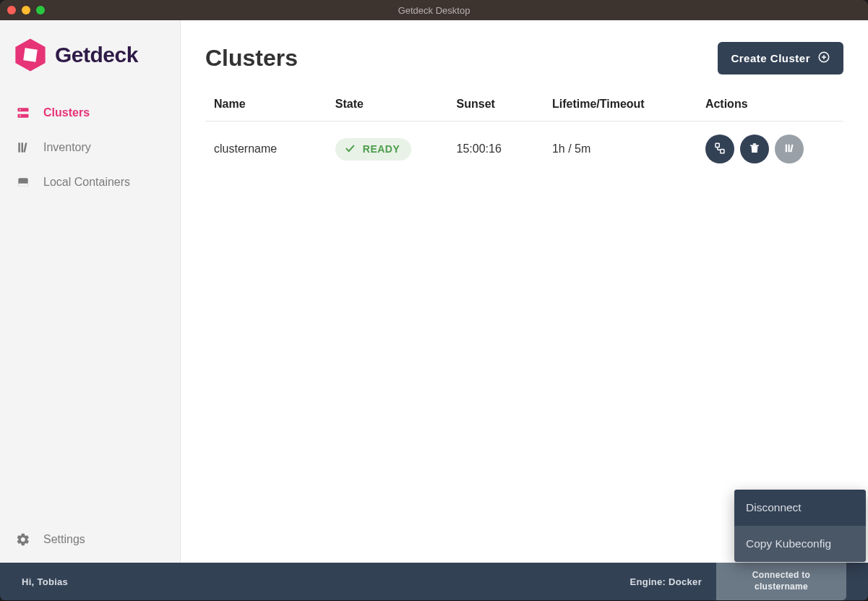  I want to click on menu-item-copy-kubeconfig: Copy Kubeconfig, so click(800, 544).